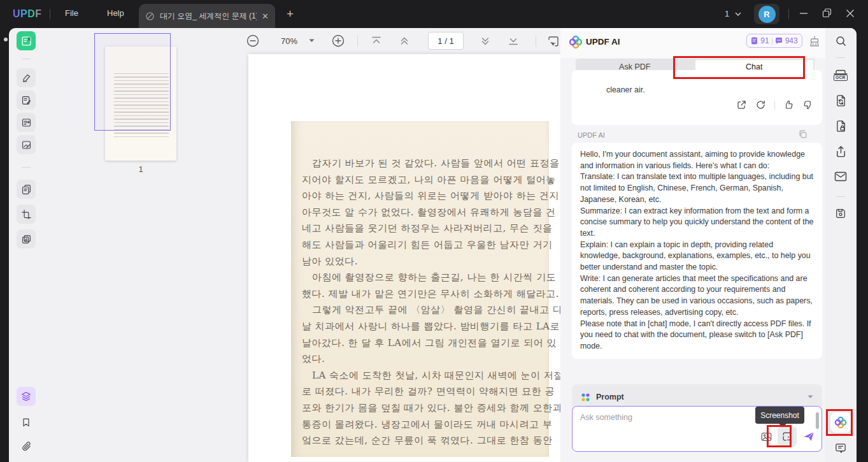  What do you see at coordinates (767, 14) in the screenshot?
I see `avatar: R` at bounding box center [767, 14].